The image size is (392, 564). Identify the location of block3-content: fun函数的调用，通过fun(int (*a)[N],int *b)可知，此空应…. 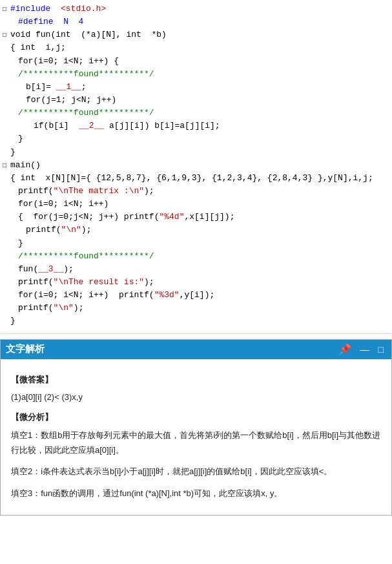
(161, 494).